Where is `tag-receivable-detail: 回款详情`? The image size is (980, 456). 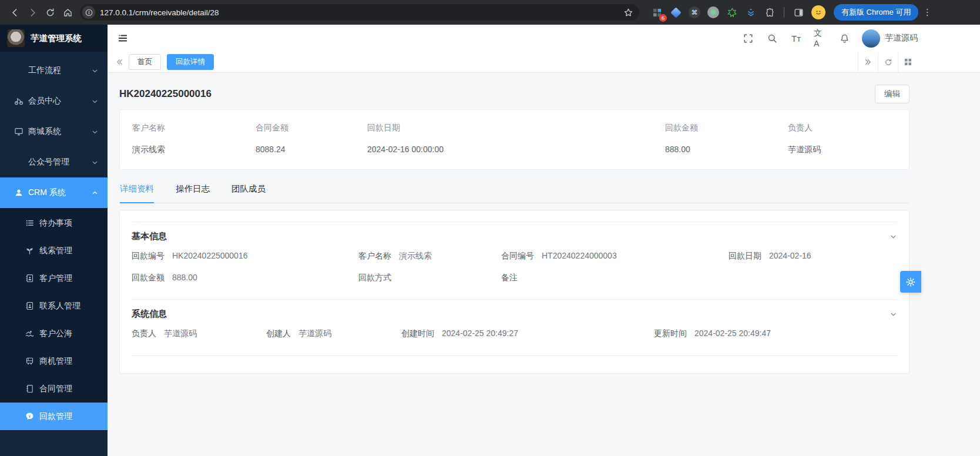 tag-receivable-detail: 回款详情 is located at coordinates (190, 62).